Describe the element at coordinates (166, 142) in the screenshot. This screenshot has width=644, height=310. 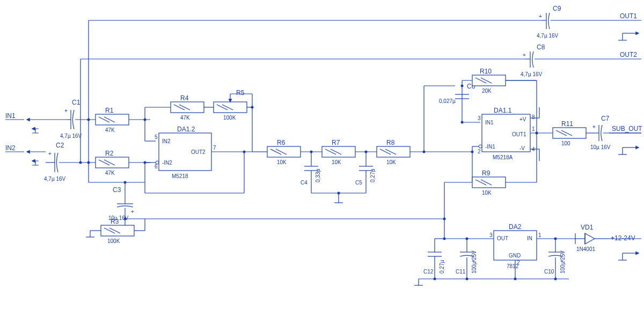
I see `svg-text: IN2` at that location.